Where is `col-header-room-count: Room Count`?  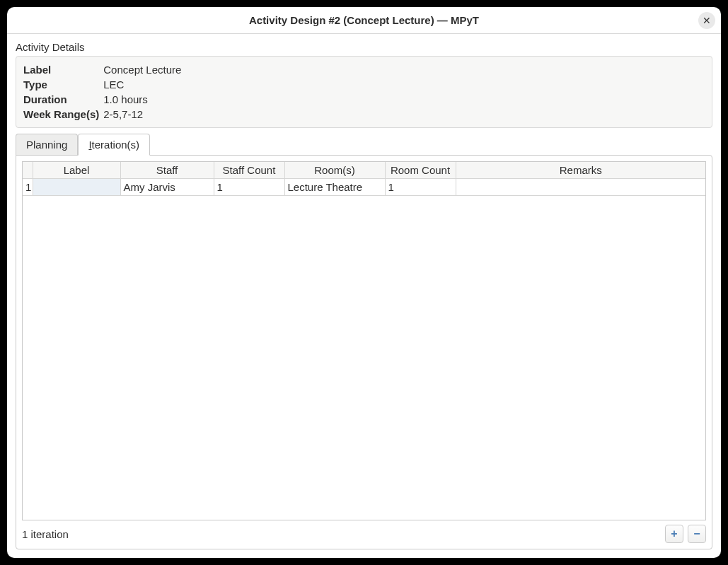
col-header-room-count: Room Count is located at coordinates (420, 170).